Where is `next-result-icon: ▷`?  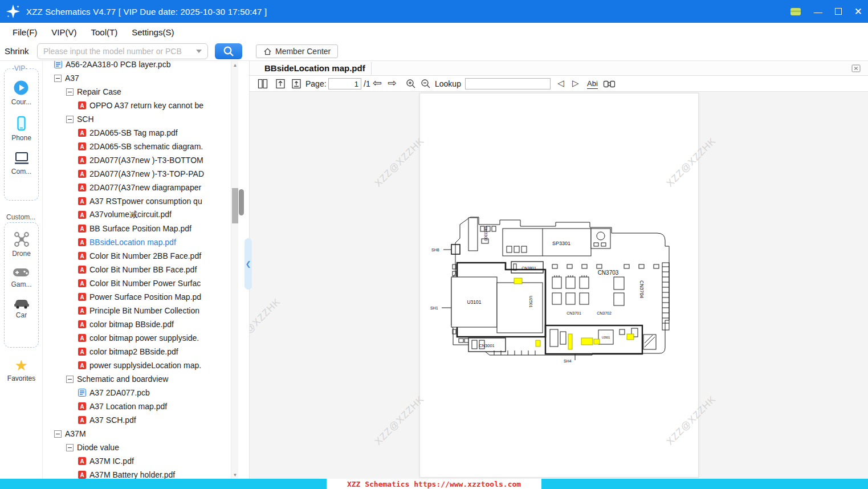 next-result-icon: ▷ is located at coordinates (576, 83).